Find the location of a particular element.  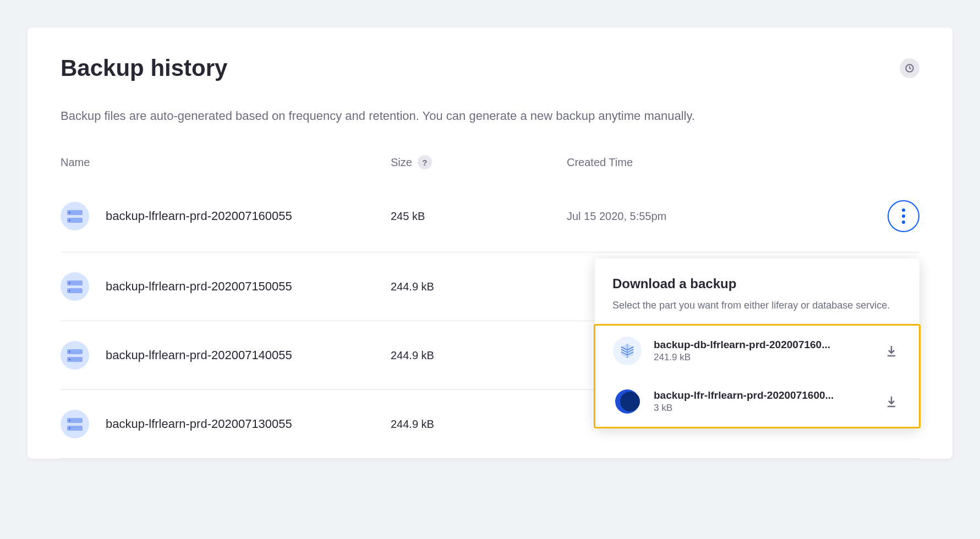

table-row: backup-lfrlearn-prd-202007160055 245 kB … is located at coordinates (490, 217).